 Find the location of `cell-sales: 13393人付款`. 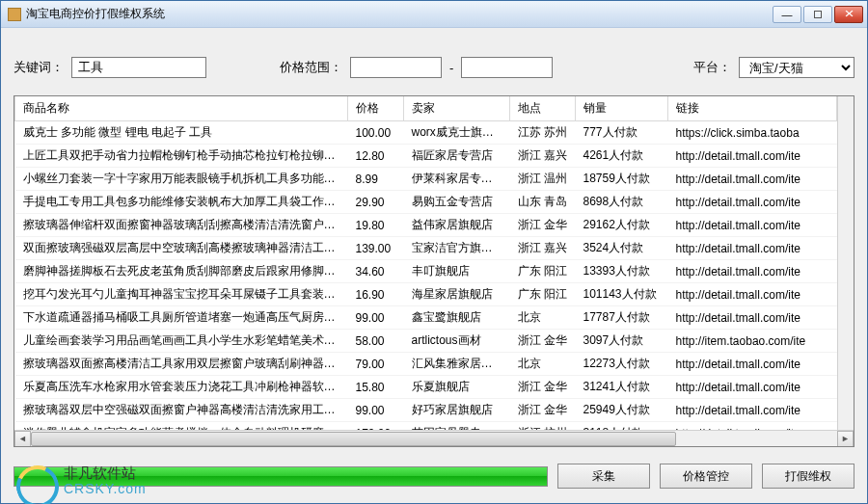

cell-sales: 13393人付款 is located at coordinates (622, 272).